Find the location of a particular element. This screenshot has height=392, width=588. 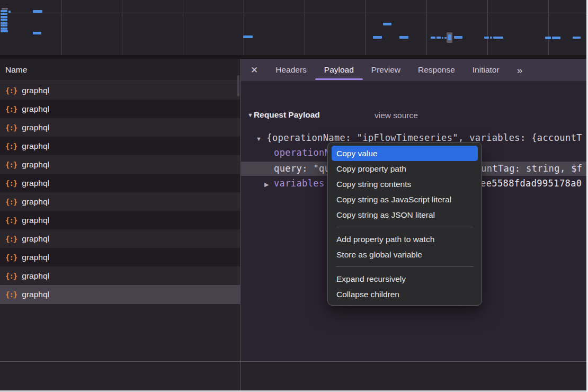

tab-payload: Payload is located at coordinates (339, 70).